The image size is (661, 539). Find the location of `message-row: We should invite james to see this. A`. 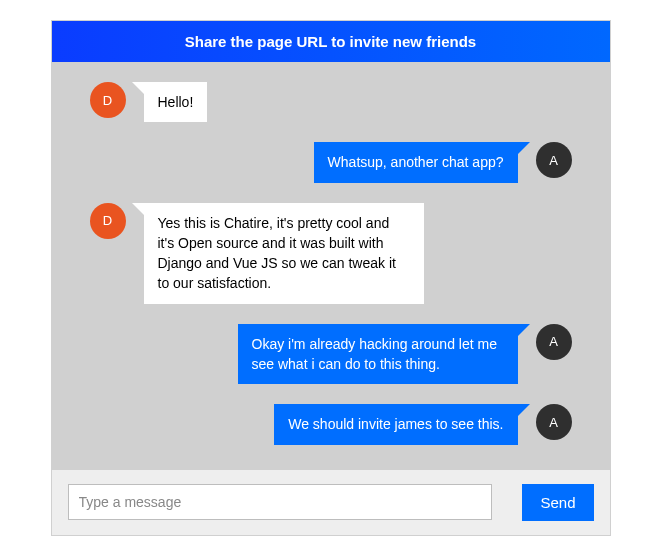

message-row: We should invite james to see this. A is located at coordinates (331, 424).